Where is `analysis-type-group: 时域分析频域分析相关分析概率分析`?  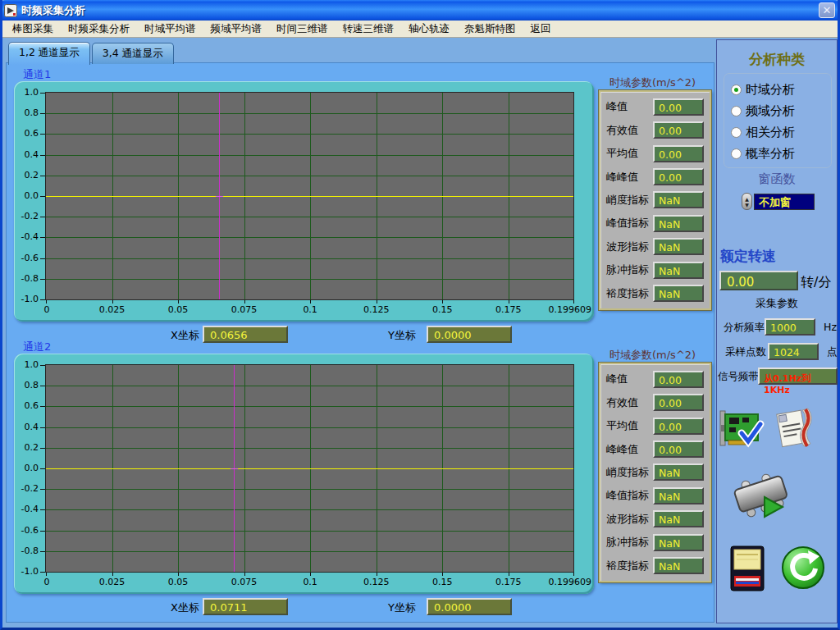 analysis-type-group: 时域分析频域分析相关分析概率分析 is located at coordinates (778, 121).